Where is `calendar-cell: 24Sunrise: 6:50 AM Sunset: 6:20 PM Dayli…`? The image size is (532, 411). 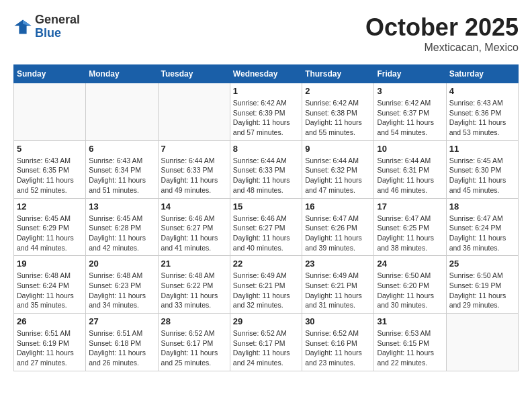
calendar-cell: 24Sunrise: 6:50 AM Sunset: 6:20 PM Dayli… is located at coordinates (410, 285).